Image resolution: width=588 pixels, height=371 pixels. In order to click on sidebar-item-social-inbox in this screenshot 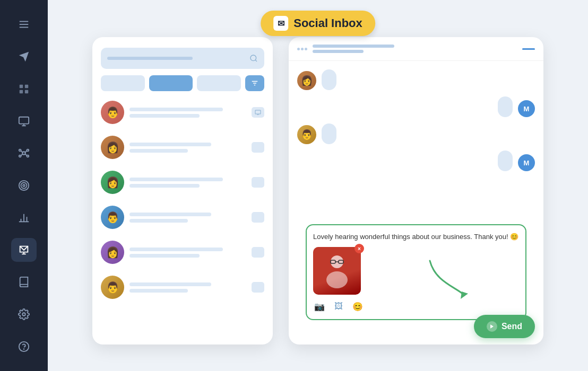, I will do `click(24, 250)`.